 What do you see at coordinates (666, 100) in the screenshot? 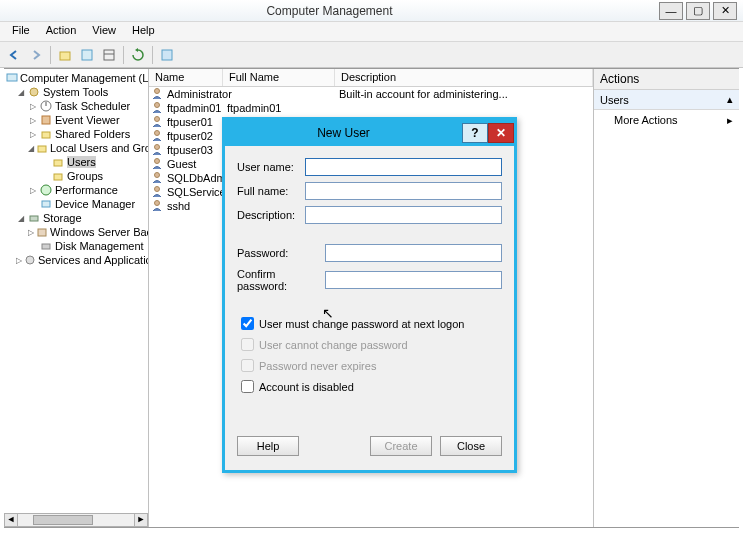
I see `actions-users-header: Users ▴` at bounding box center [666, 100].